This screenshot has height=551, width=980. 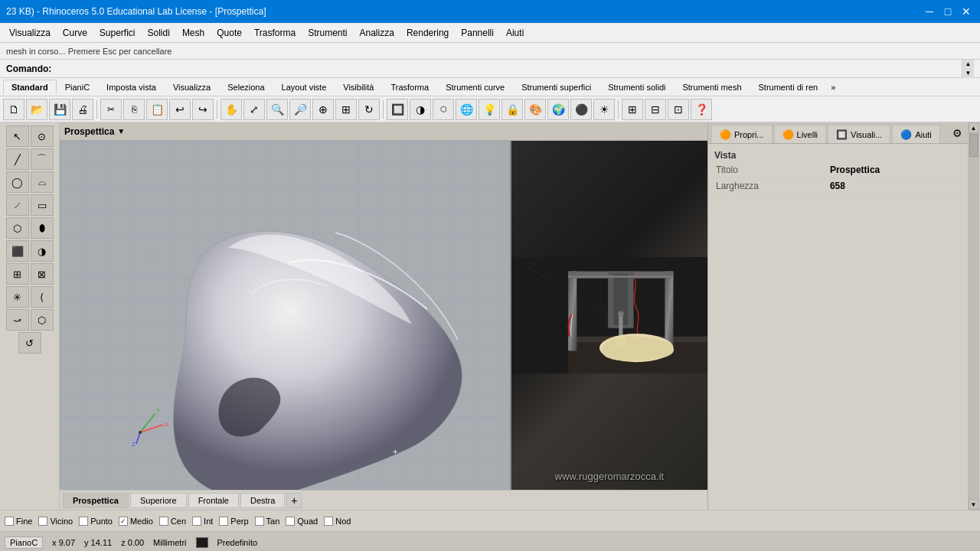 I want to click on viewport-photo: www.ruggeromarzocca.it, so click(x=609, y=315).